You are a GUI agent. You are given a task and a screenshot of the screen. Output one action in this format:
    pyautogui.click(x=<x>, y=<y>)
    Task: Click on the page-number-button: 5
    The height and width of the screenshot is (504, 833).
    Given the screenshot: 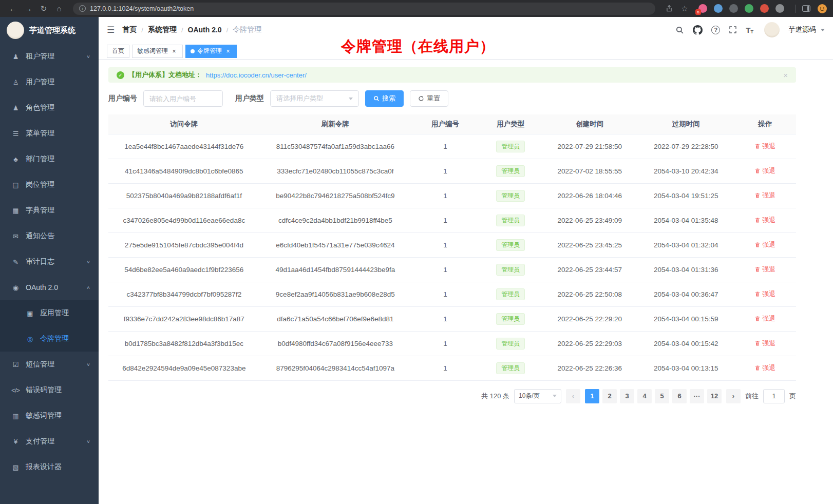 What is the action you would take?
    pyautogui.click(x=662, y=396)
    